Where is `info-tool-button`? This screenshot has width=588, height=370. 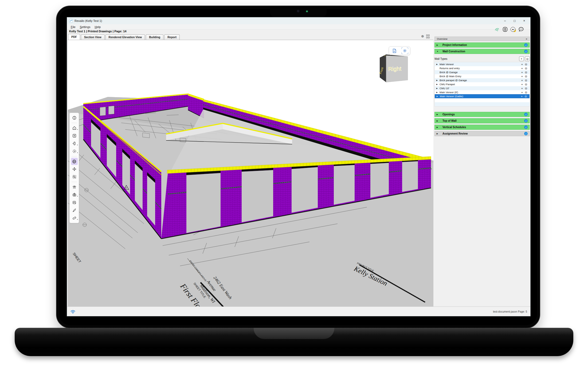
info-tool-button is located at coordinates (74, 118).